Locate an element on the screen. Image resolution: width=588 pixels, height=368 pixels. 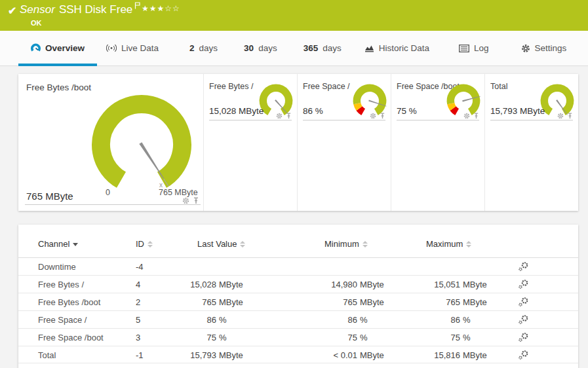
gear-icon is located at coordinates (526, 48).